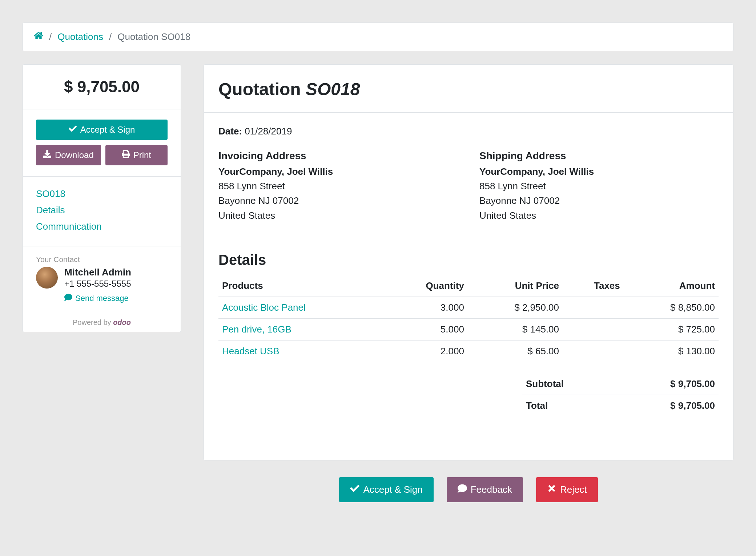  I want to click on date-row: Date: 01/28/2019, so click(469, 132).